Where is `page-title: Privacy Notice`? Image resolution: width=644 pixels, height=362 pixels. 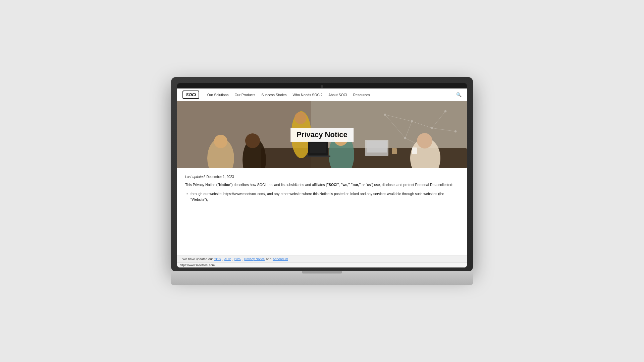 page-title: Privacy Notice is located at coordinates (322, 135).